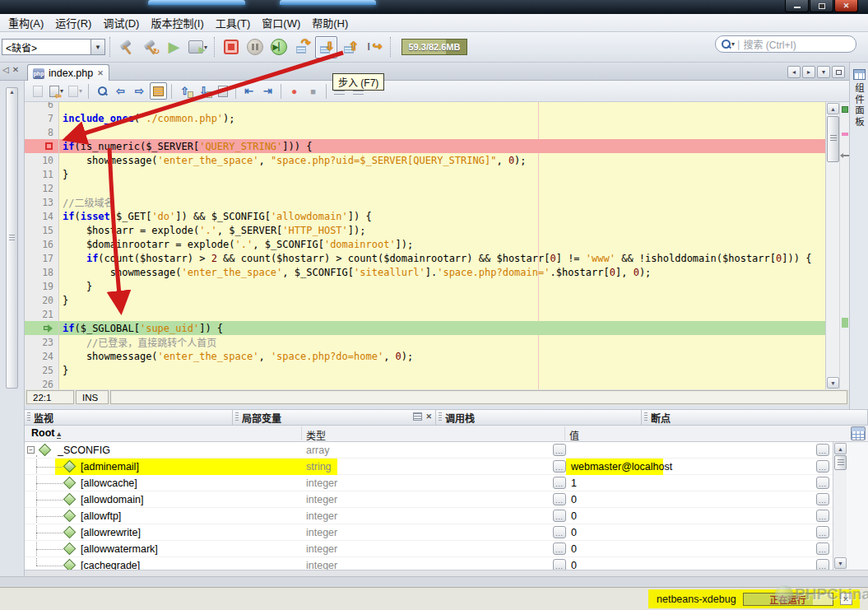  I want to click on menu-item: 调试(D), so click(121, 23).